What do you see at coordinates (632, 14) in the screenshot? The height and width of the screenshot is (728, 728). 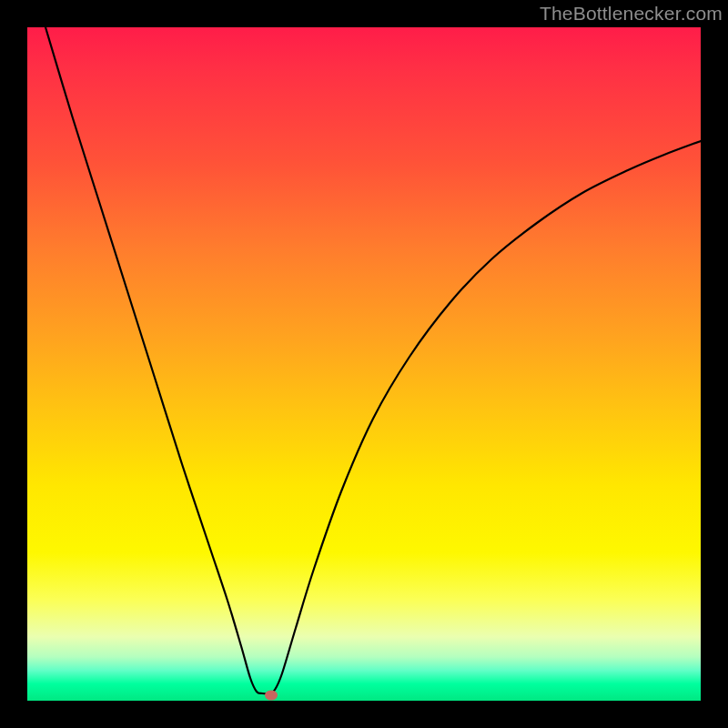 I see `watermark-text: TheBottlenecker.com` at bounding box center [632, 14].